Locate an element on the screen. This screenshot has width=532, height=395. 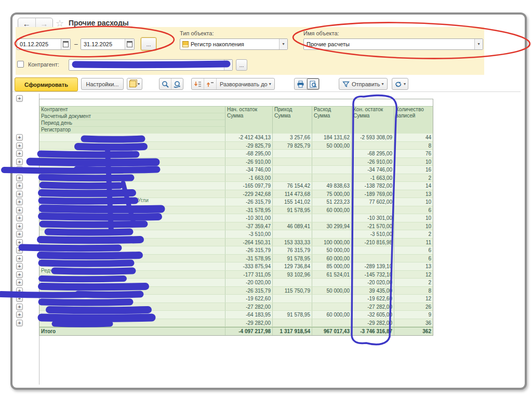
table-row: -1 663,00-1 663,002 is located at coordinates (236, 178).